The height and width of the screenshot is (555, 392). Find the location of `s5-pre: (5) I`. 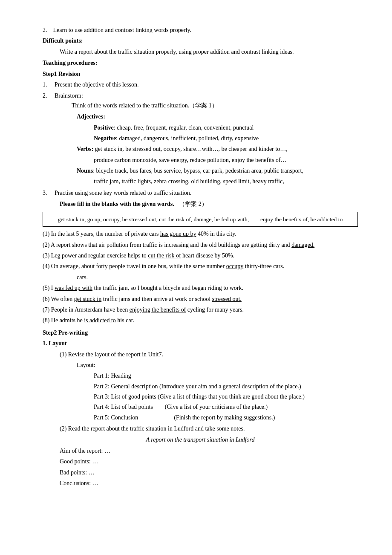

s5-pre: (5) I is located at coordinates (49, 288).